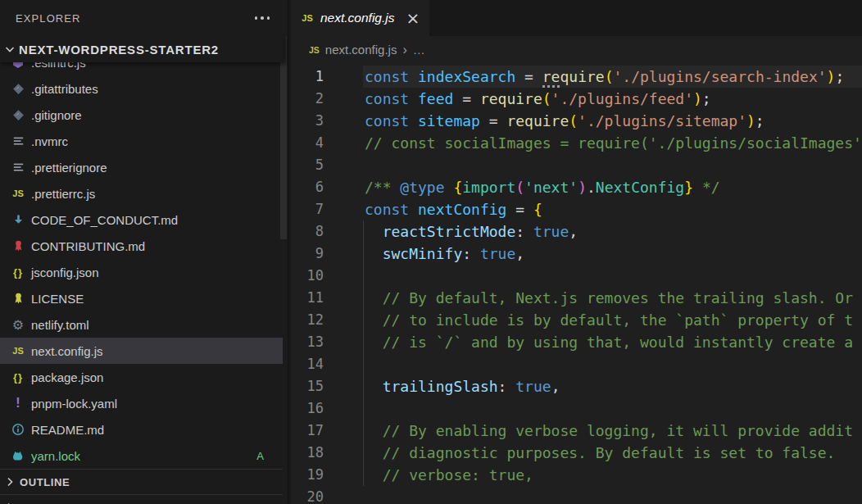 The image size is (862, 504). Describe the element at coordinates (141, 272) in the screenshot. I see `file-row: {}jsconfig.json` at that location.